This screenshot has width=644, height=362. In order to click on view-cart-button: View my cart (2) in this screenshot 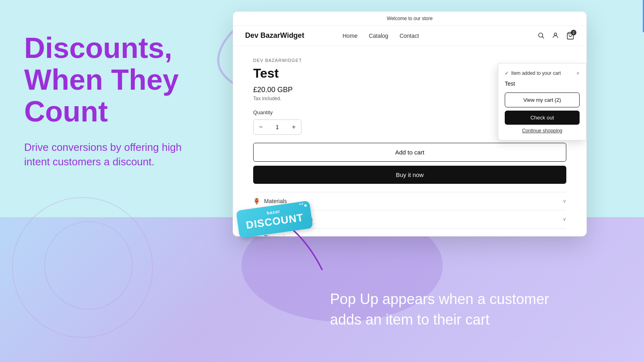, I will do `click(542, 100)`.